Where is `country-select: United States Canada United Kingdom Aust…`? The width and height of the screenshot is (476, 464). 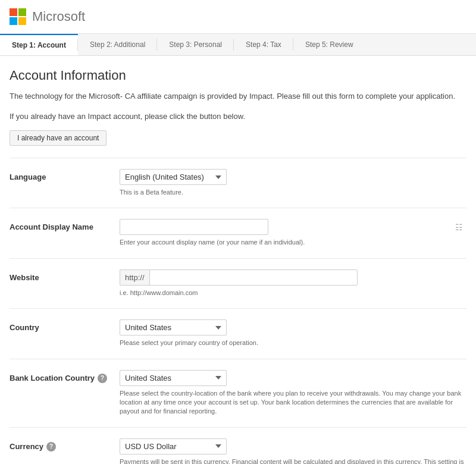 country-select: United States Canada United Kingdom Aust… is located at coordinates (173, 327).